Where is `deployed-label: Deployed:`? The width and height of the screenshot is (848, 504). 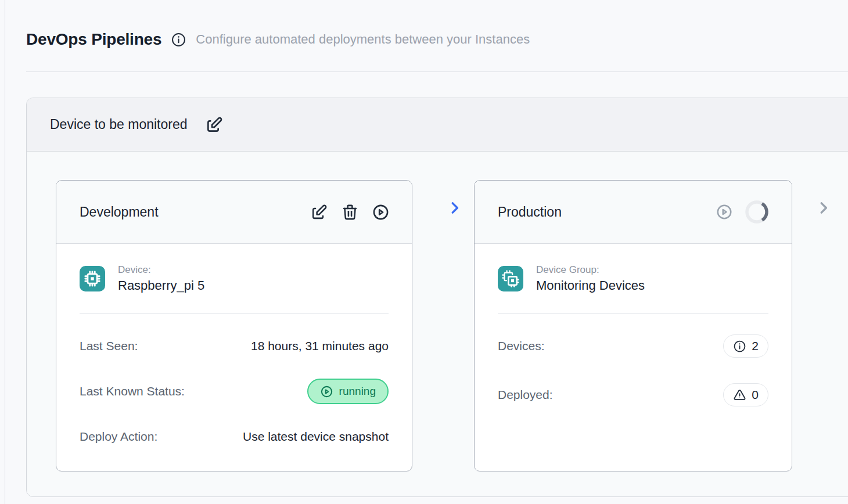
deployed-label: Deployed: is located at coordinates (525, 395).